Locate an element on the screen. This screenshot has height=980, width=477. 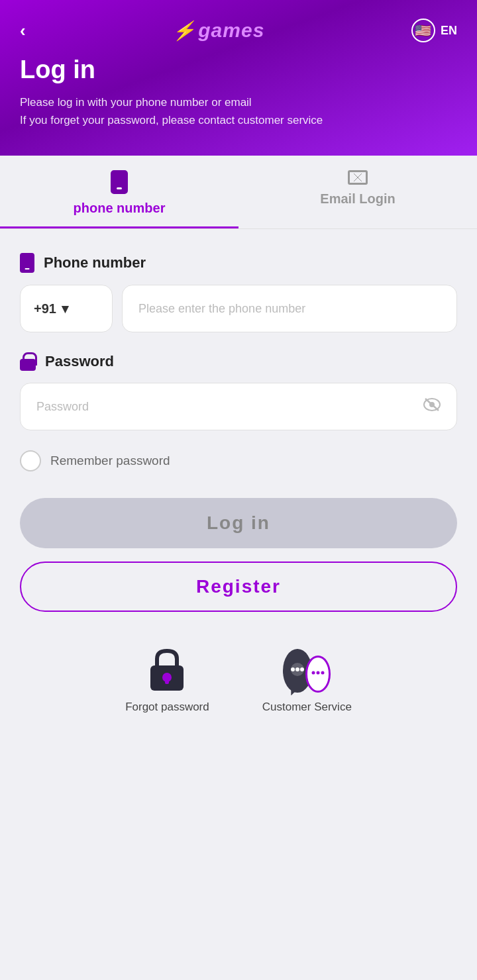
page-title: Log in is located at coordinates (238, 70).